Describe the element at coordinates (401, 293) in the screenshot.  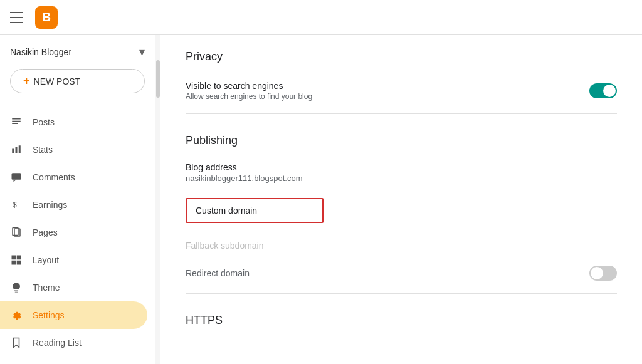
I see `publishing-divider` at that location.